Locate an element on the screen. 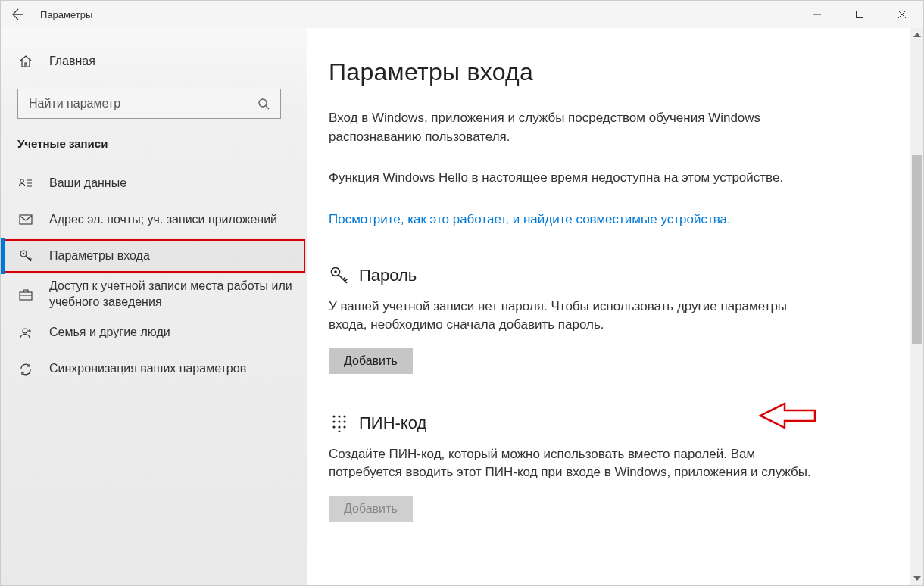  sidebar-nav: Ваши данные Адрес эл. почты; уч. записи … is located at coordinates (154, 276).